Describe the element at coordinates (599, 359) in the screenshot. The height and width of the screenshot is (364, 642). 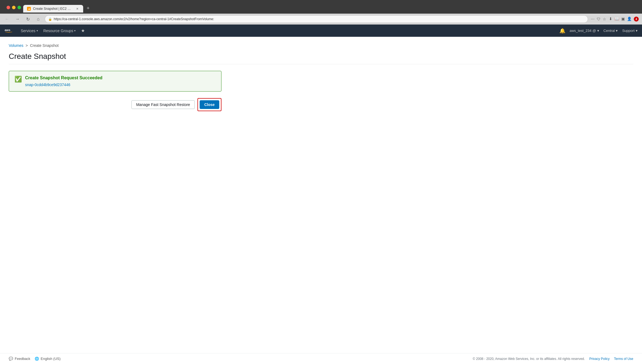
I see `privacy-policy-link: Privacy Policy` at that location.